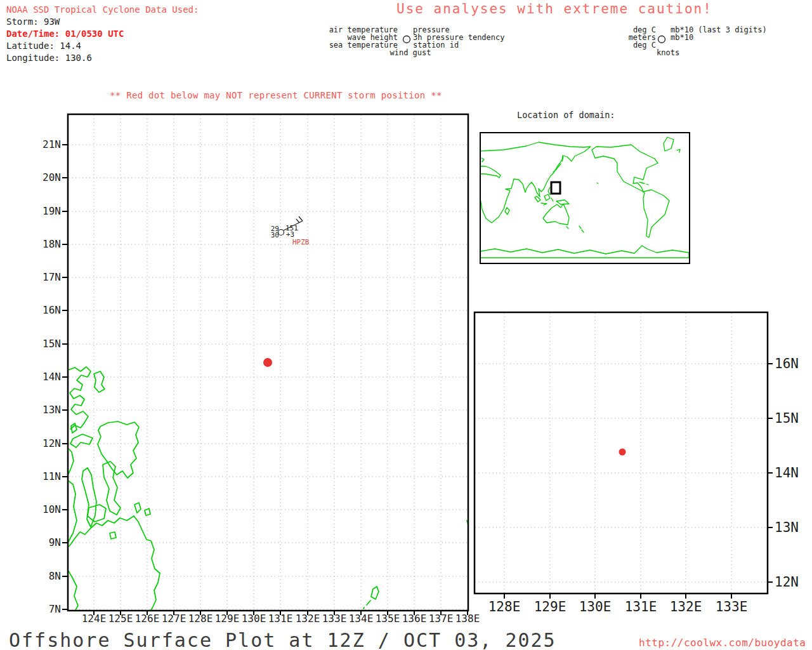  What do you see at coordinates (556, 188) in the screenshot?
I see `domain-location-box` at bounding box center [556, 188].